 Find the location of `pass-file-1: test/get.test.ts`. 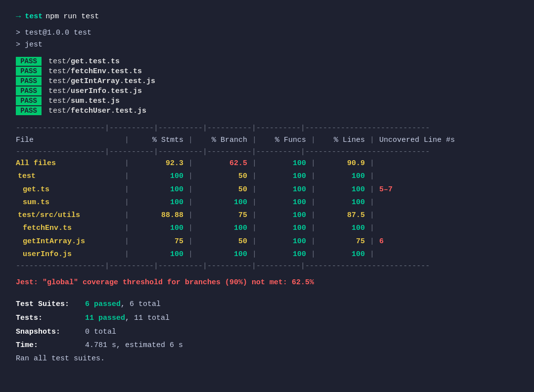

pass-file-1: test/get.test.ts is located at coordinates (84, 61).